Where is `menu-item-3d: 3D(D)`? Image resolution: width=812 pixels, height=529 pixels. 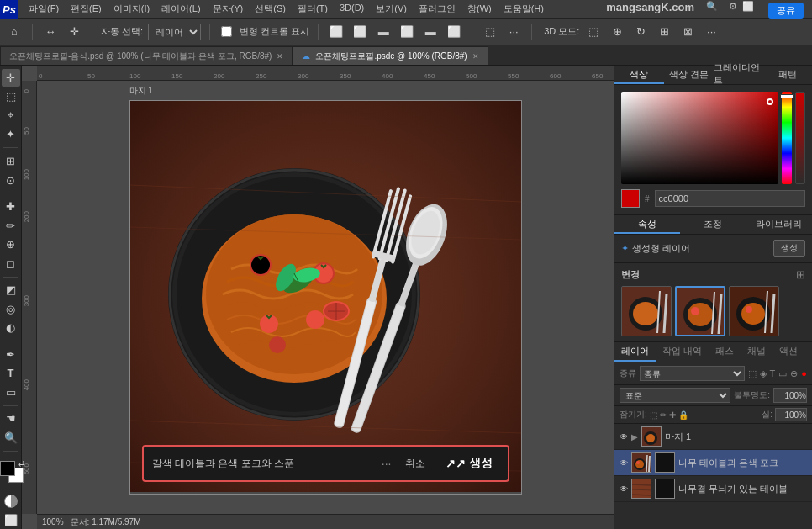
menu-item-3d: 3D(D) is located at coordinates (351, 8).